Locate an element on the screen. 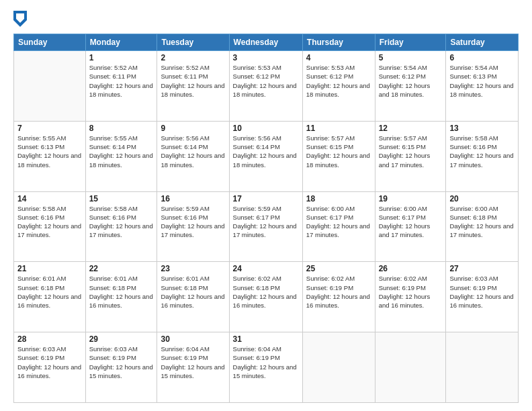 Image resolution: width=532 pixels, height=411 pixels. calendar-cell: 28Sunrise: 6:03 AMSunset: 6:19 PMDayligh… is located at coordinates (50, 368).